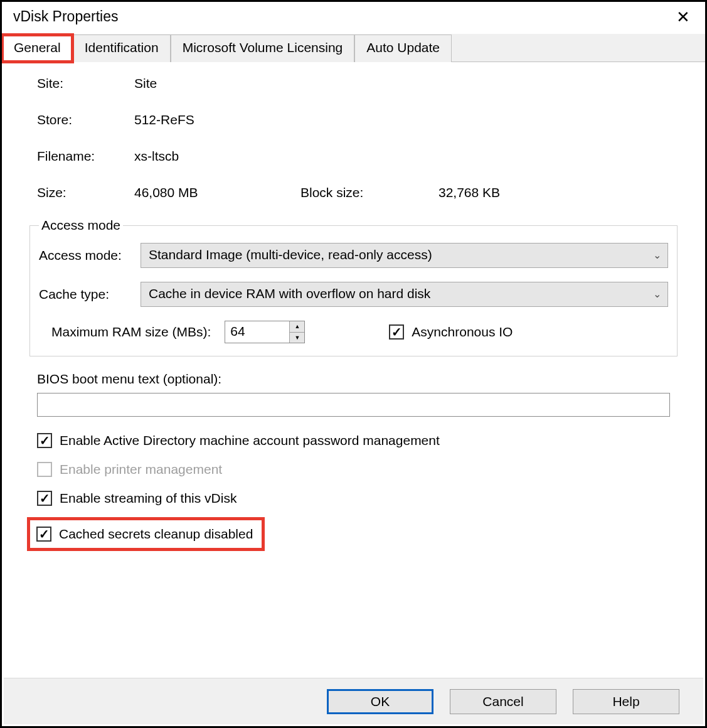 The image size is (707, 728). Describe the element at coordinates (354, 405) in the screenshot. I see `bios-input` at that location.